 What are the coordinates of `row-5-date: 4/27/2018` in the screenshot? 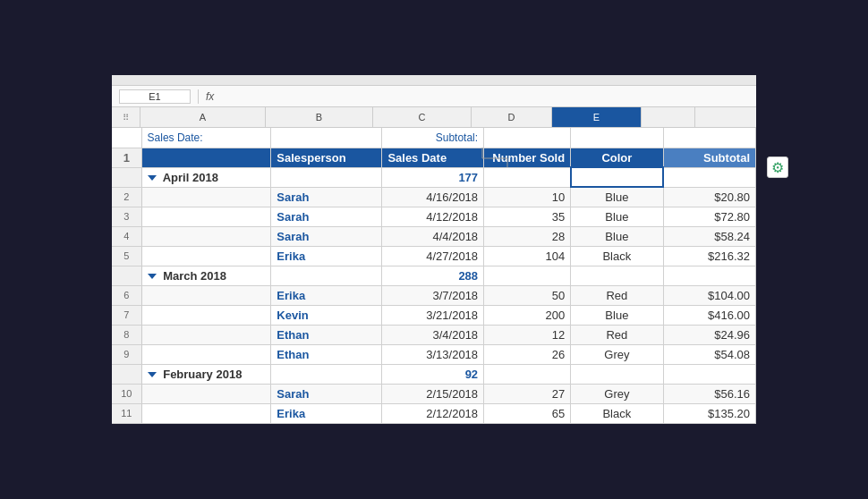 It's located at (433, 256).